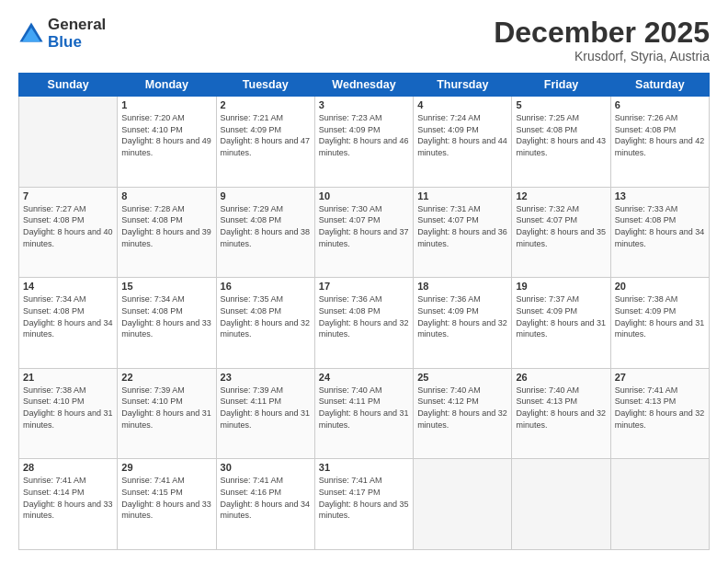 The width and height of the screenshot is (728, 563). I want to click on day-number: 19, so click(561, 286).